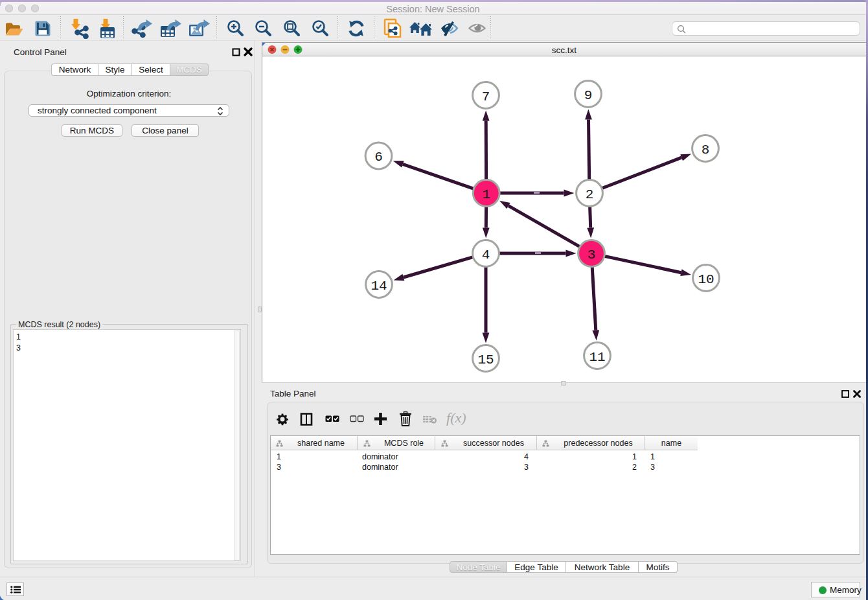 Image resolution: width=868 pixels, height=600 pixels. Describe the element at coordinates (378, 157) in the screenshot. I see `svg-text: 6` at that location.